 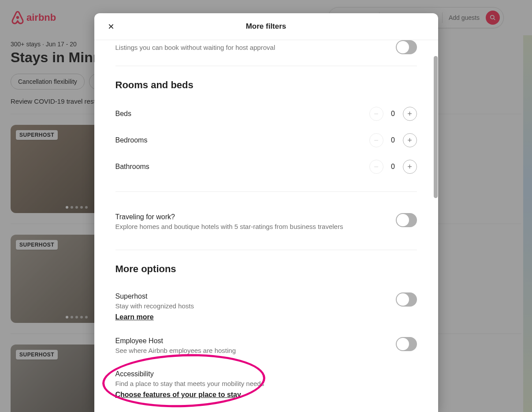 What do you see at coordinates (176, 350) in the screenshot?
I see `employee-subtitle: See where Airbnb employees are hosting` at bounding box center [176, 350].